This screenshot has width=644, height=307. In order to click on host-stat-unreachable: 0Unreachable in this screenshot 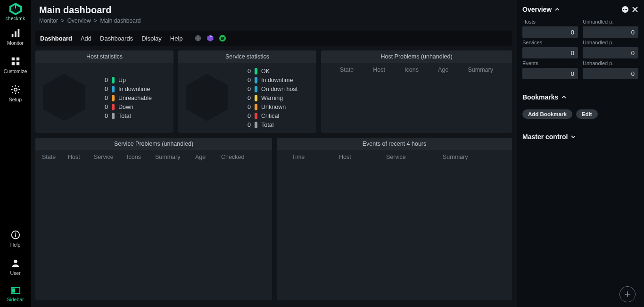, I will do `click(126, 98)`.